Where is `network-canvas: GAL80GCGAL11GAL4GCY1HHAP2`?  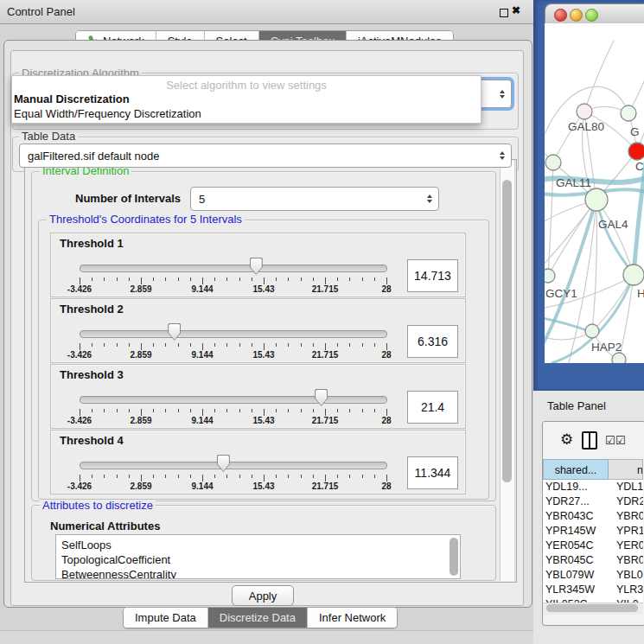
network-canvas: GAL80GCGAL11GAL4GCY1HHAP2 is located at coordinates (595, 194).